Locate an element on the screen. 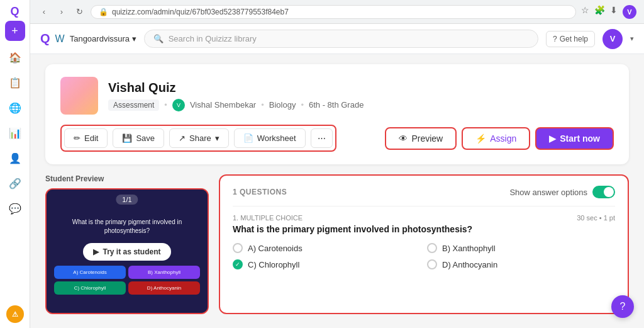  browser-actions: ☆ 🧩 ⬇ V is located at coordinates (609, 12).